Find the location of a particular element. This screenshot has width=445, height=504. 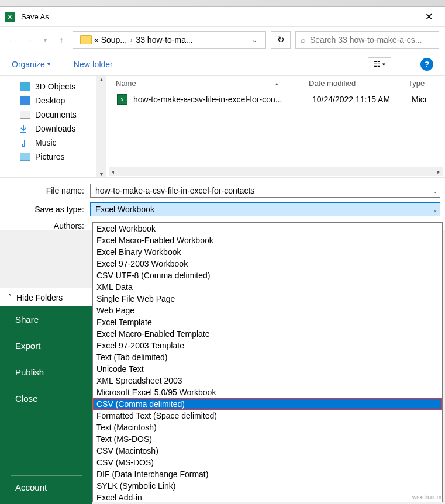

type-option: SYLK (Symbolic Link) is located at coordinates (268, 486).